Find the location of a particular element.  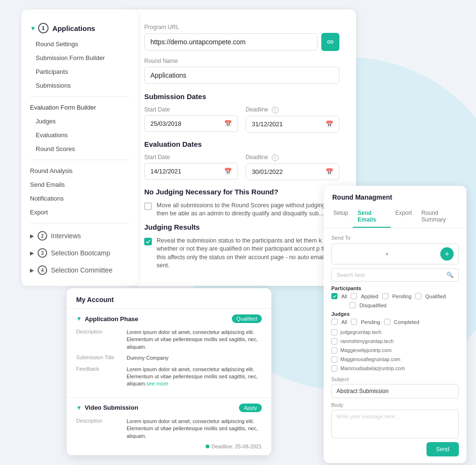

see-more-link: see more is located at coordinates (158, 384).